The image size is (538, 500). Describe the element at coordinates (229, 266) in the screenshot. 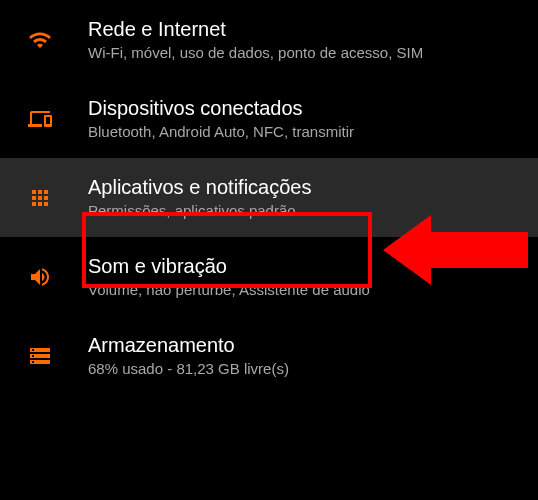

I see `item-title: Som e vibração` at that location.